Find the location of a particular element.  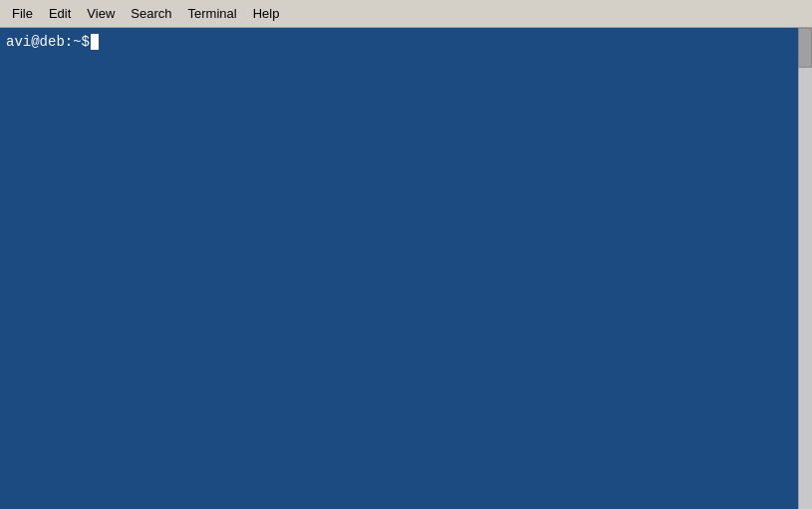

menu-view: View is located at coordinates (101, 14).